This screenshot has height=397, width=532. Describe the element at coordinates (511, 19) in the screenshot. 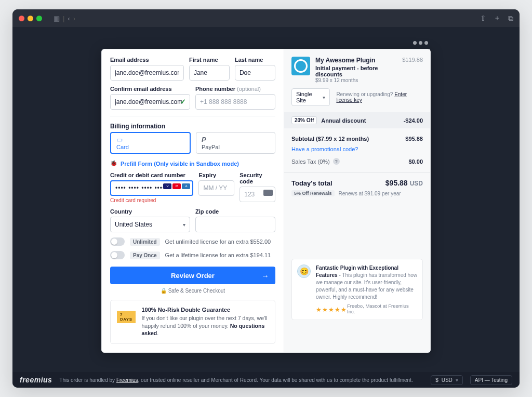

I see `tabs-icon: ⧉` at that location.